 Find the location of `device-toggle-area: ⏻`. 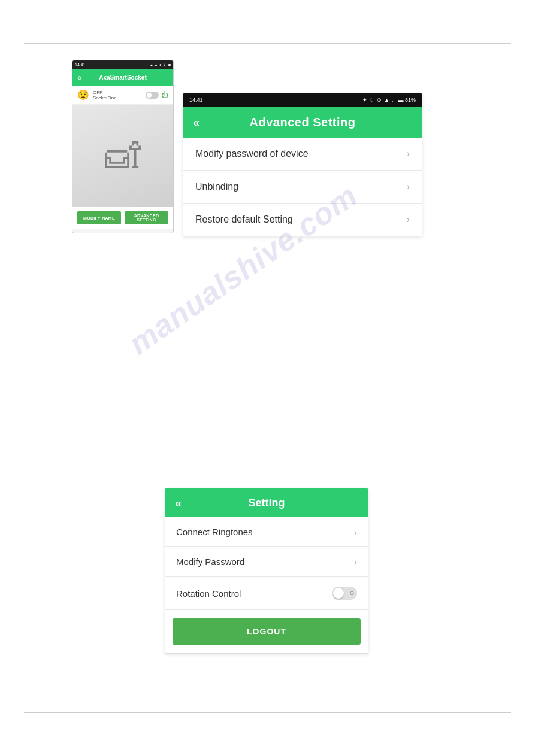

device-toggle-area: ⏻ is located at coordinates (157, 95).